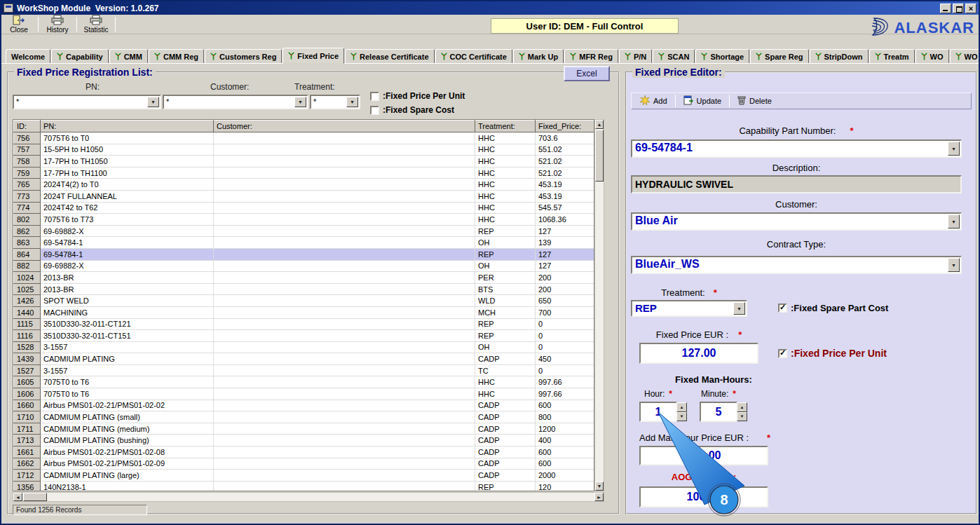  Describe the element at coordinates (304, 196) in the screenshot. I see `table-row: 7732024T FULLANNEALHHC453.19` at that location.